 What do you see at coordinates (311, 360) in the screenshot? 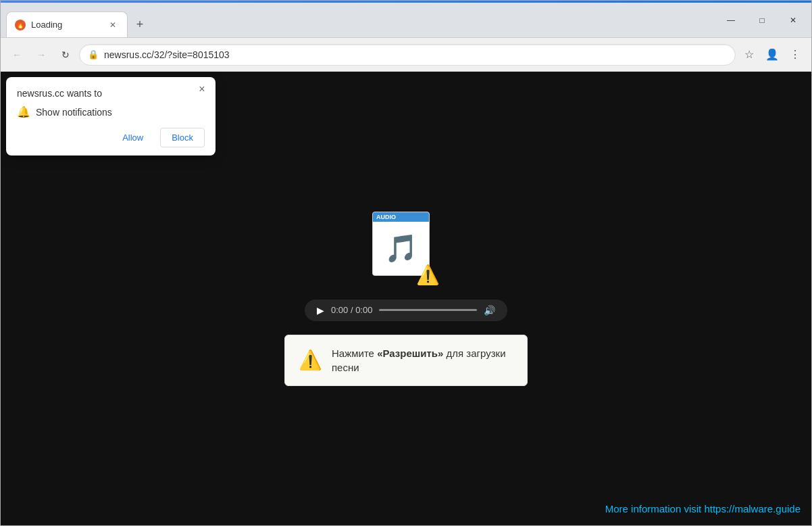
I see `message-warning-icon: ⚠️` at bounding box center [311, 360].